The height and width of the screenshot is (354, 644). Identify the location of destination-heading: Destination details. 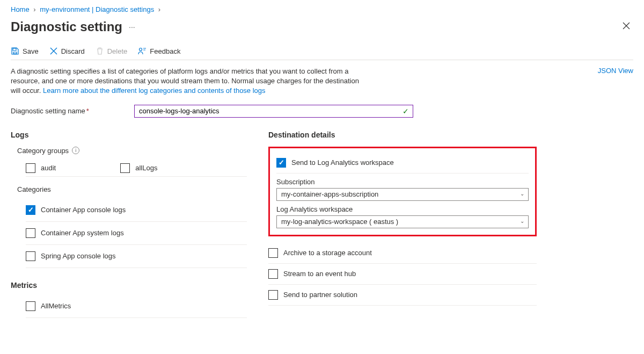
(402, 135).